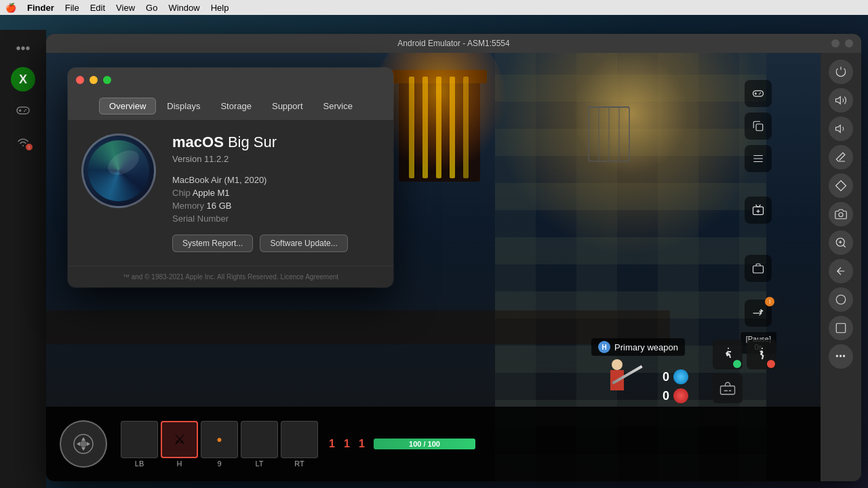 This screenshot has width=868, height=488. Describe the element at coordinates (119, 171) in the screenshot. I see `os-avatar-inner` at that location.